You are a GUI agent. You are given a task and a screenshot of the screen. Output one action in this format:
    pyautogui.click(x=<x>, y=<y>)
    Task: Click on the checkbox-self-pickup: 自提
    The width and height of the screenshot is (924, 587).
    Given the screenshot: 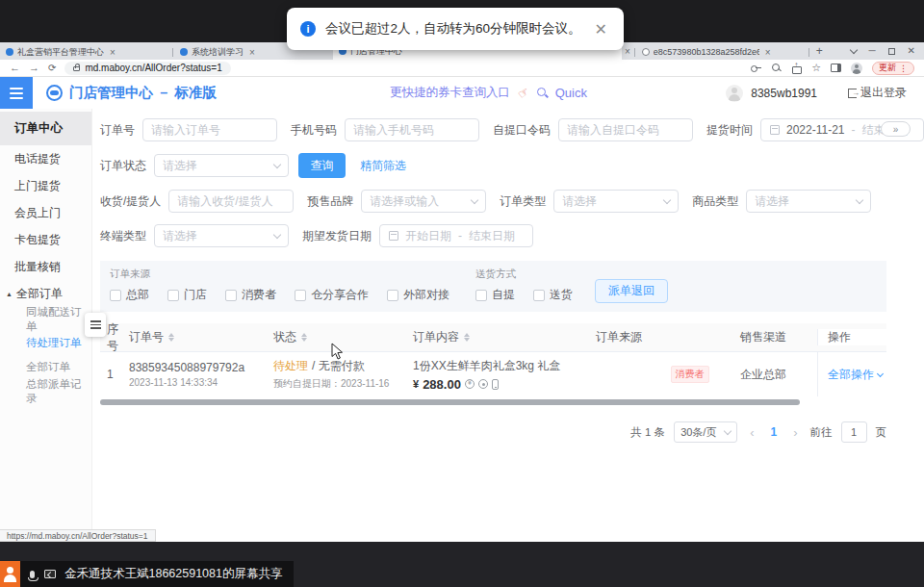 What is the action you would take?
    pyautogui.click(x=495, y=294)
    